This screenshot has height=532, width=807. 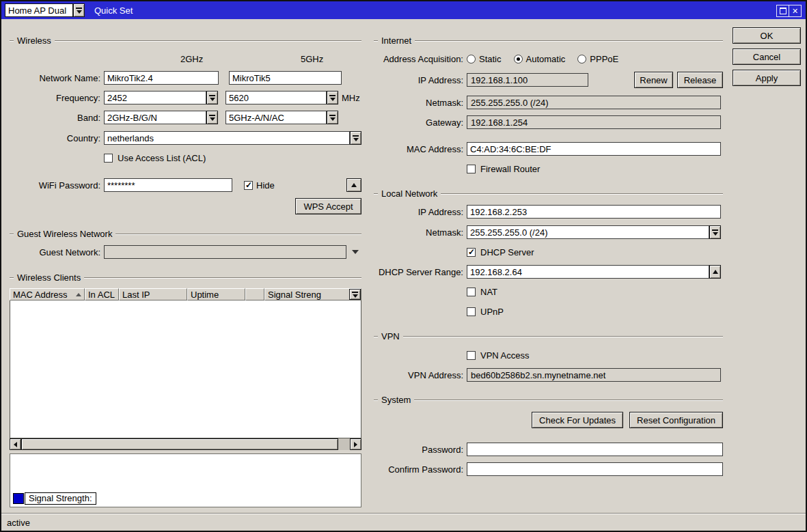 What do you see at coordinates (715, 232) in the screenshot?
I see `local-netmask-dropdown-icon` at bounding box center [715, 232].